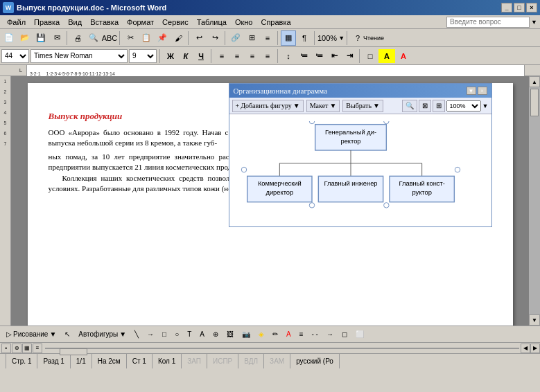 The height and width of the screenshot is (392, 540). Describe the element at coordinates (237, 56) in the screenshot. I see `align-center-button: ≡` at that location.